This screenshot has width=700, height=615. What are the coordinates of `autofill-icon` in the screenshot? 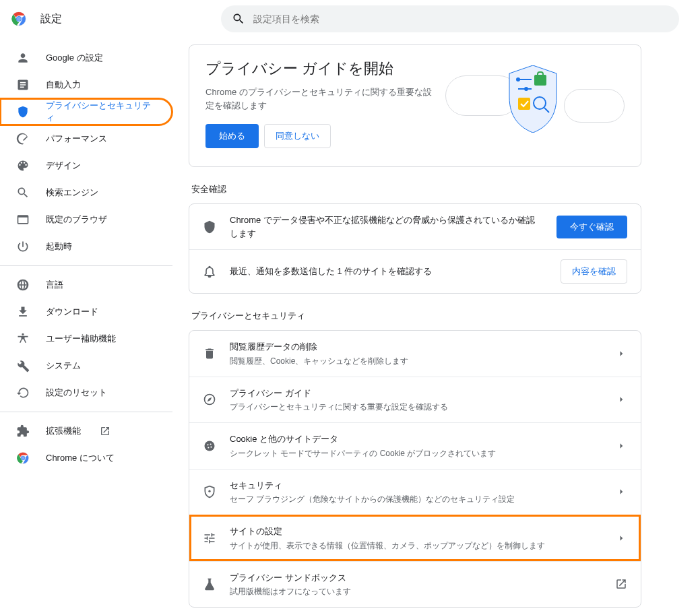 It's located at (23, 85).